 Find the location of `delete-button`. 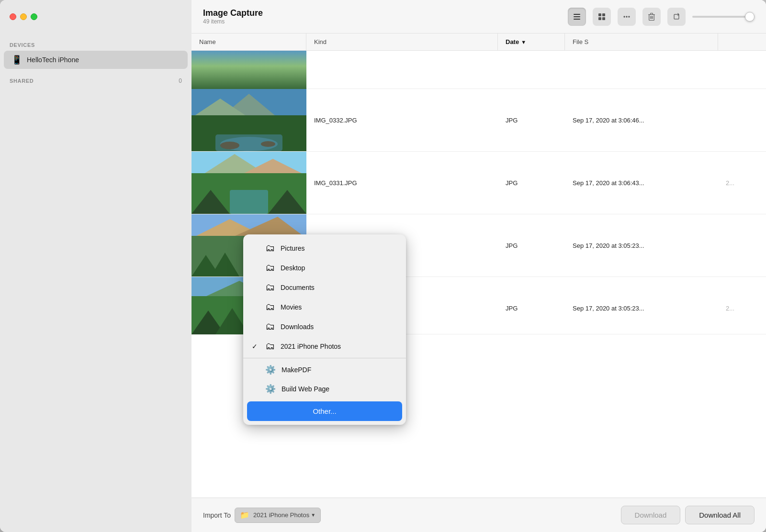

delete-button is located at coordinates (652, 17).